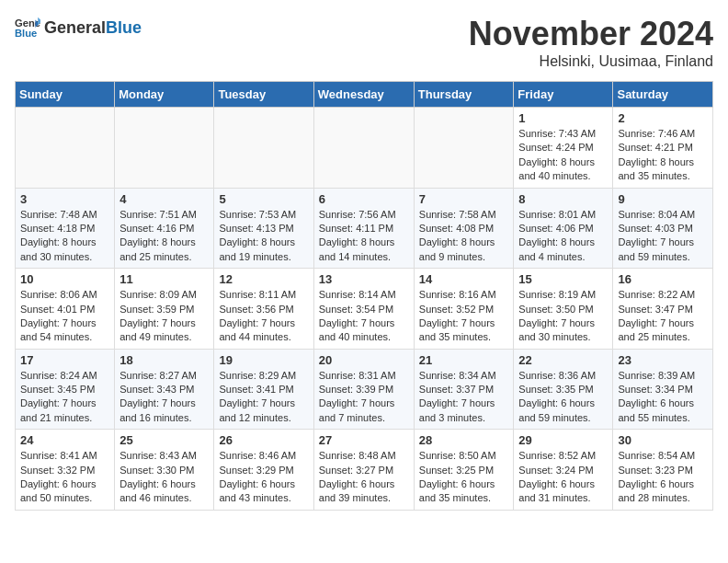  Describe the element at coordinates (164, 361) in the screenshot. I see `day-number: 18` at that location.